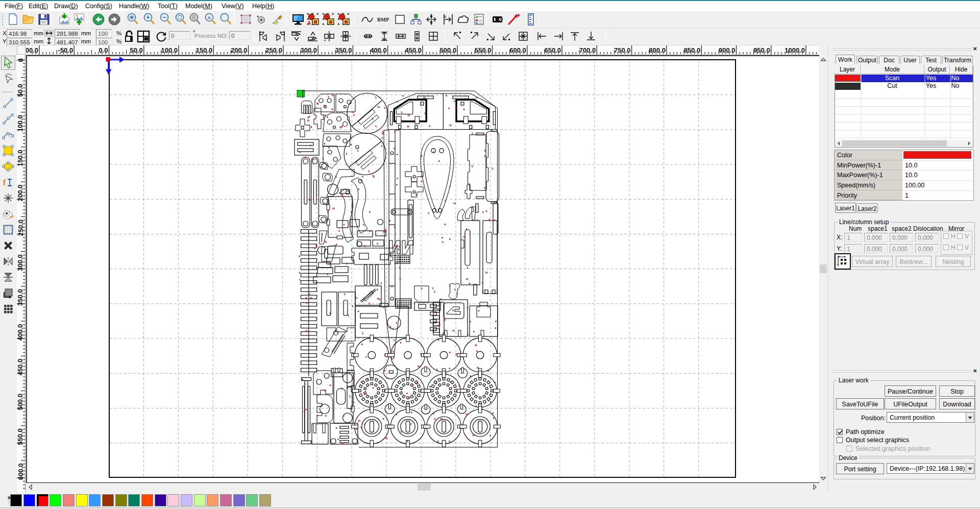 Image resolution: width=980 pixels, height=509 pixels. What do you see at coordinates (446, 16) in the screenshot?
I see `svg-text: k` at bounding box center [446, 16].